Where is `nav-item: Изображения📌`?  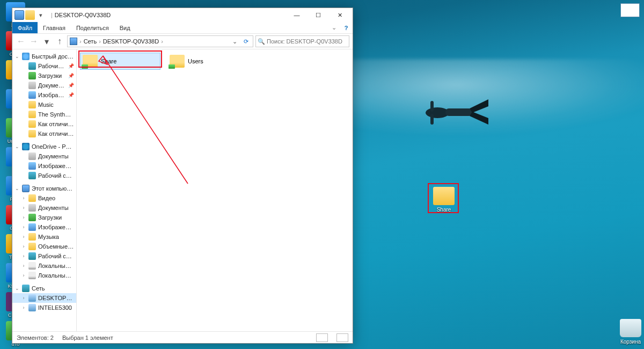
nav-item: Изображения📌 is located at coordinates (44, 95).